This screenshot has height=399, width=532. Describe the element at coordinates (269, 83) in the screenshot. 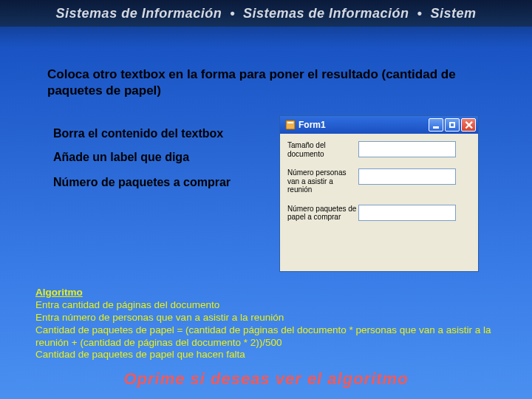

I see `main-instruction: Coloca otro textbox en la forma para pon…` at that location.